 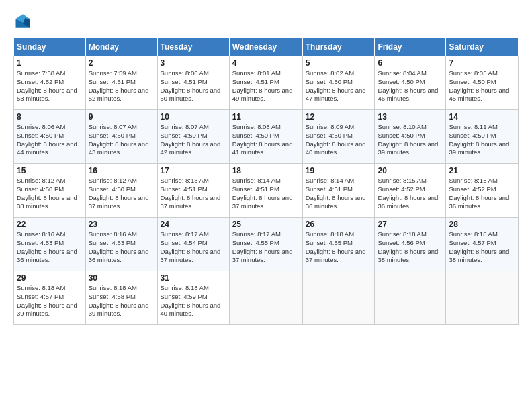 I want to click on day-number: 28, so click(x=482, y=224).